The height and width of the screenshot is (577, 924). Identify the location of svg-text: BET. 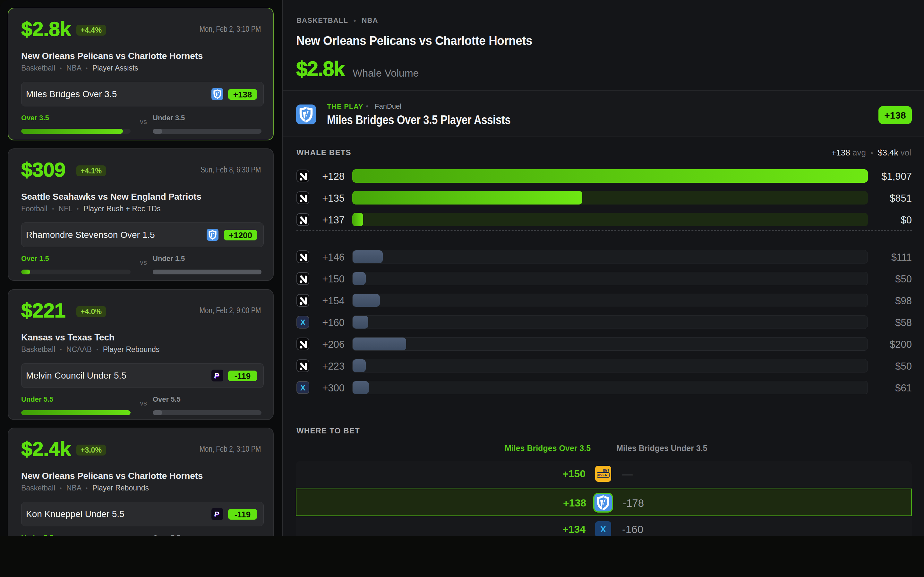
(606, 470).